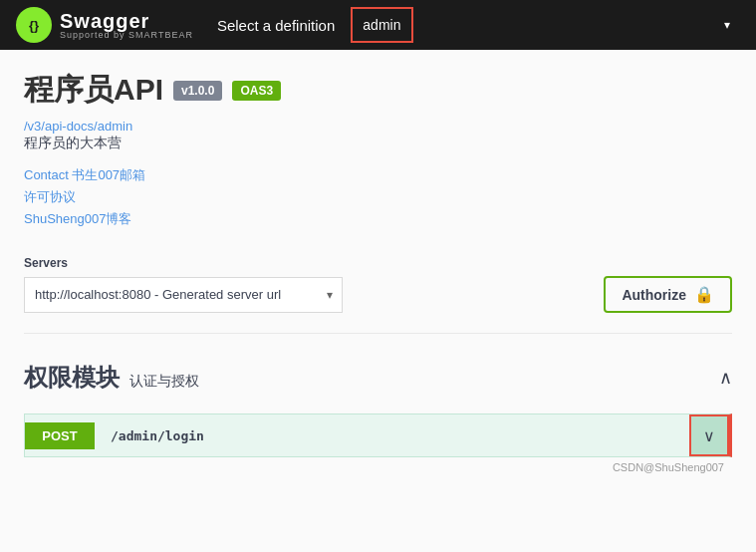 This screenshot has height=552, width=756. Describe the element at coordinates (112, 378) in the screenshot. I see `module-title-row: 权限模块 认证与授权` at that location.